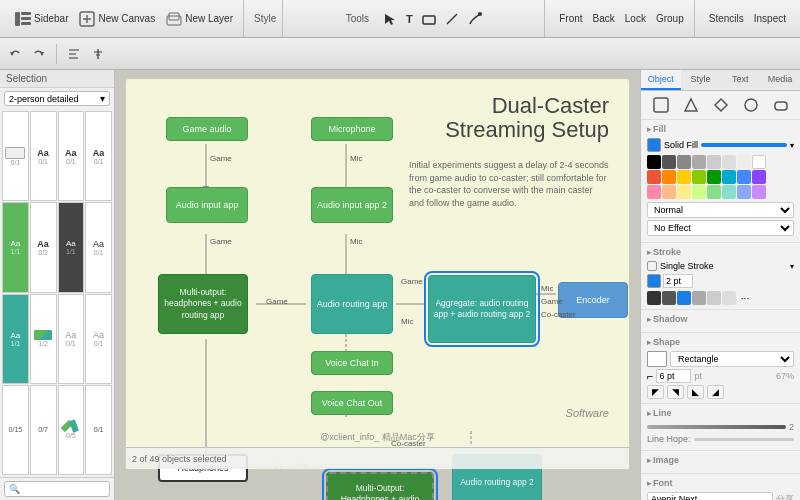 The width and height of the screenshot is (800, 500). I want to click on voice-chat-out-node: Voice Chat Out, so click(352, 403).